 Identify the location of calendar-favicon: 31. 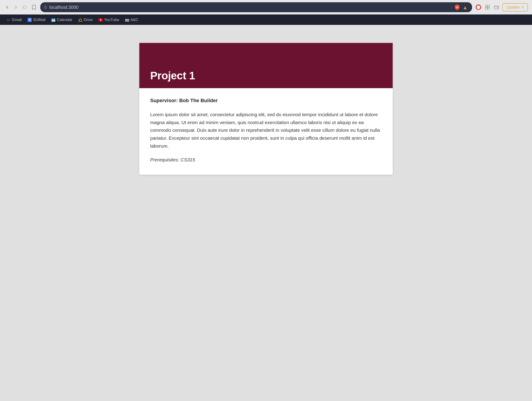
(53, 20).